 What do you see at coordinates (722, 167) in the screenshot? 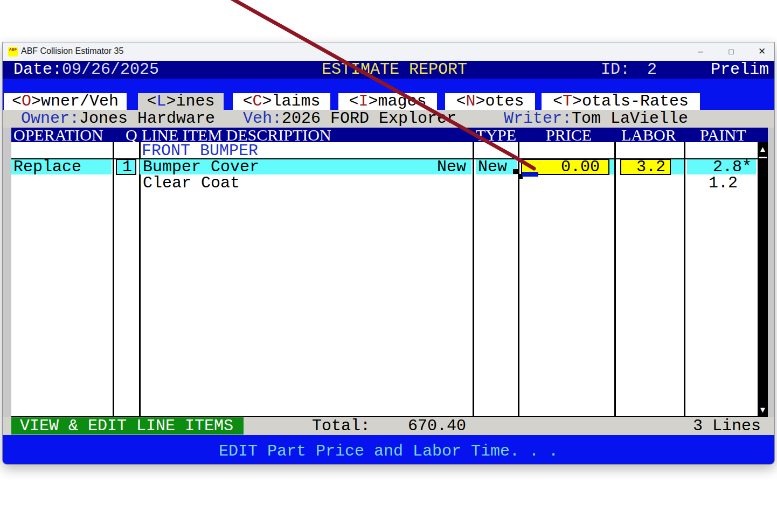
I see `cell-paint: 2.8*` at bounding box center [722, 167].